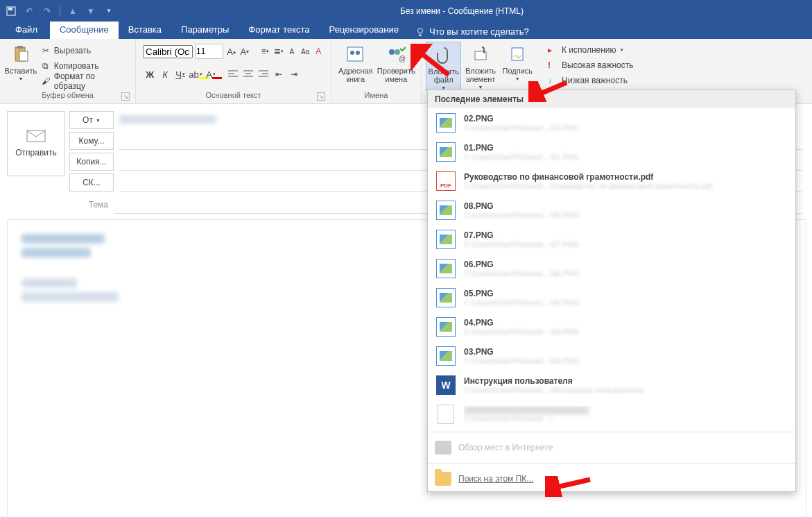  I want to click on numbering-button: ≣▾, so click(279, 51).